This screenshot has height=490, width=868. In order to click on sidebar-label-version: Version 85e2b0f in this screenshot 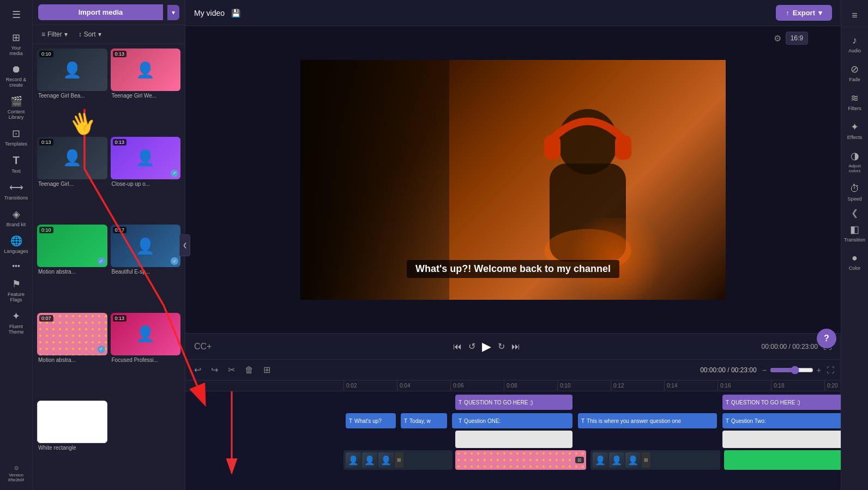, I will do `click(16, 477)`.